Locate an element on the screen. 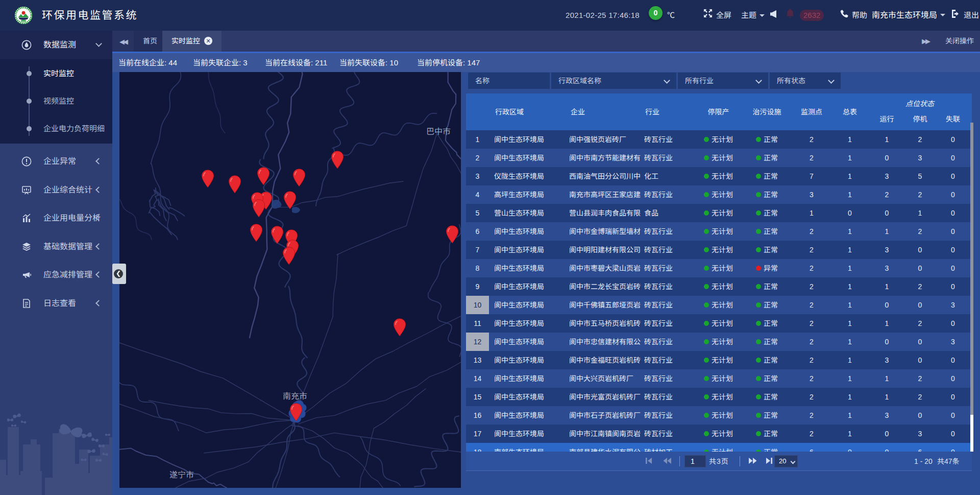  cell-run: 1 is located at coordinates (887, 397).